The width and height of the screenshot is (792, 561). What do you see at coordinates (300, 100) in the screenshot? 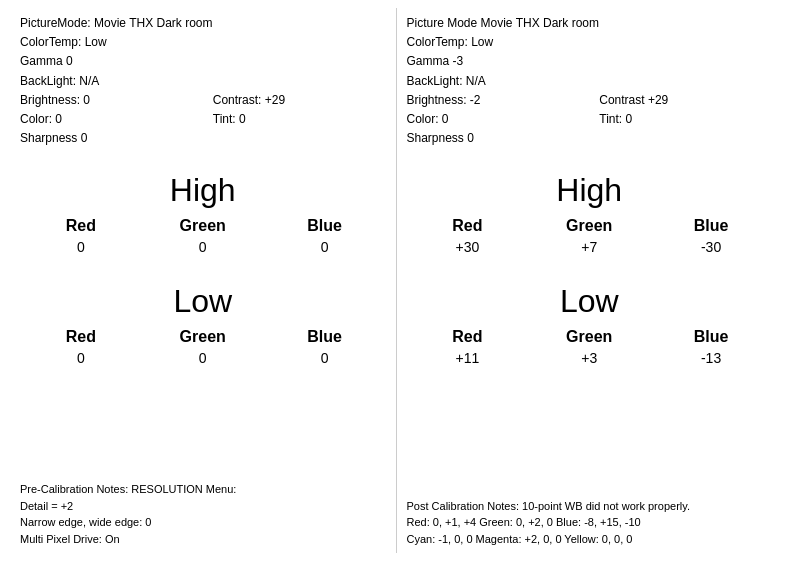
I see `left-contrast: Contrast: +29` at bounding box center [300, 100].